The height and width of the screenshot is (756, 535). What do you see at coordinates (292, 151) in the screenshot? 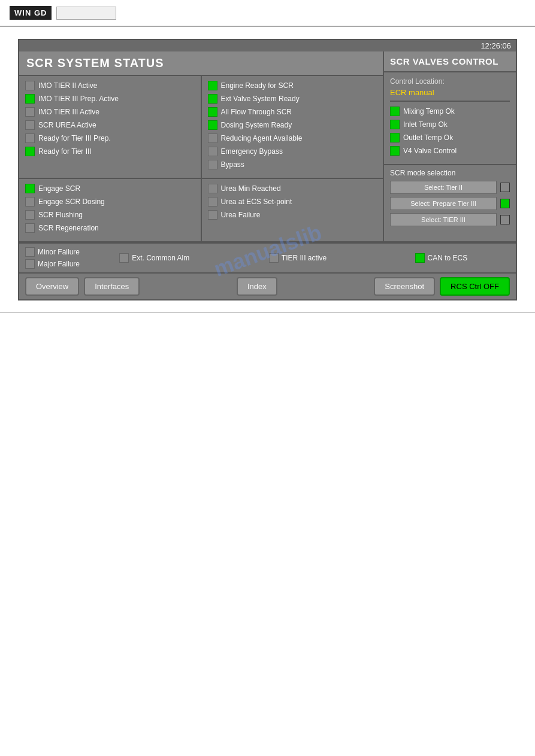
I see `list-item: Emergency Bypass` at bounding box center [292, 151].